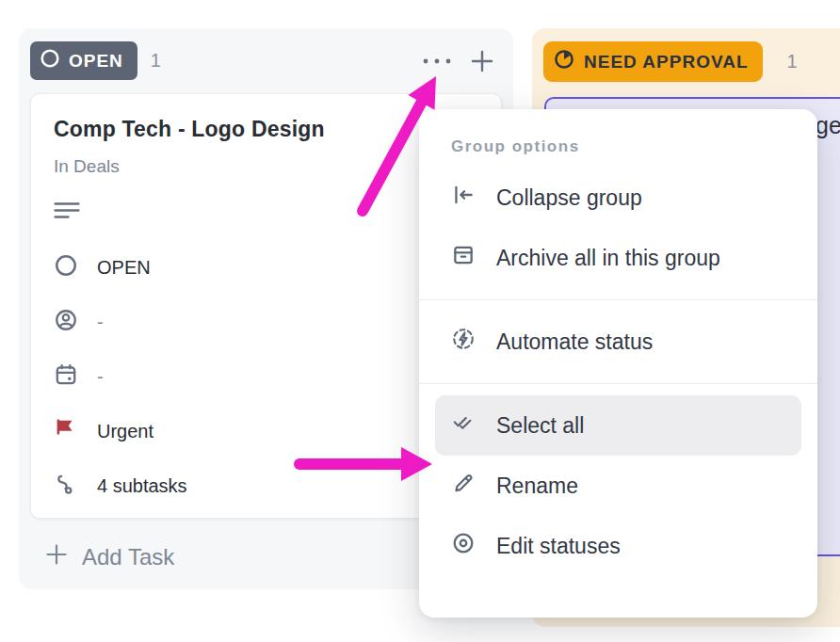 The width and height of the screenshot is (840, 642). What do you see at coordinates (537, 486) in the screenshot?
I see `menu-item-label: Rename` at bounding box center [537, 486].